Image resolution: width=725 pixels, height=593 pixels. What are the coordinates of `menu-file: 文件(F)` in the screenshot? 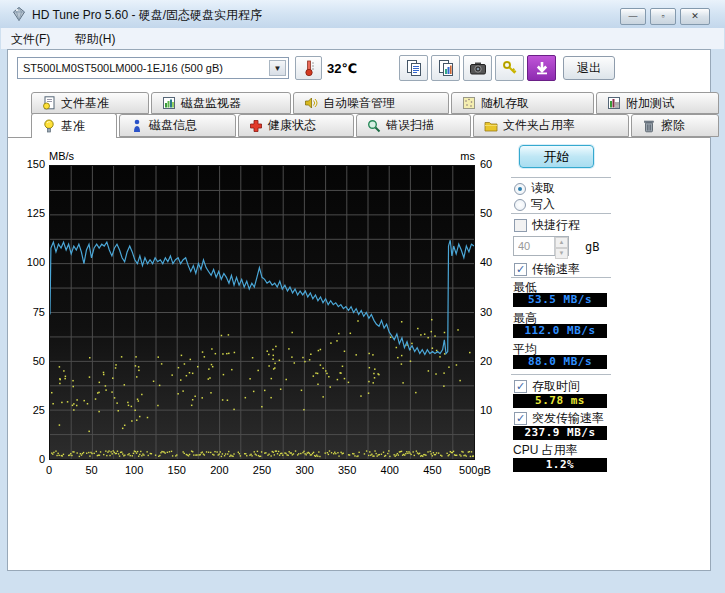 It's located at (30, 40).